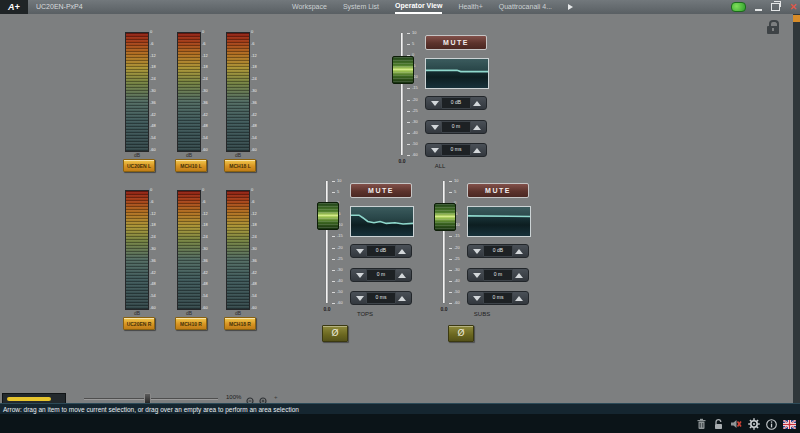 Image resolution: width=800 pixels, height=433 pixels. I want to click on fader-tops: 1050-5-10-15-20-25-30-40-50-60, so click(330, 243).